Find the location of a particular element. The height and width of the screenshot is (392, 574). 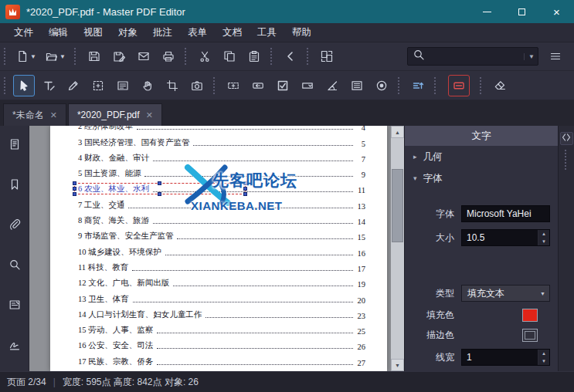

menu-item-3: 对象 is located at coordinates (128, 32).